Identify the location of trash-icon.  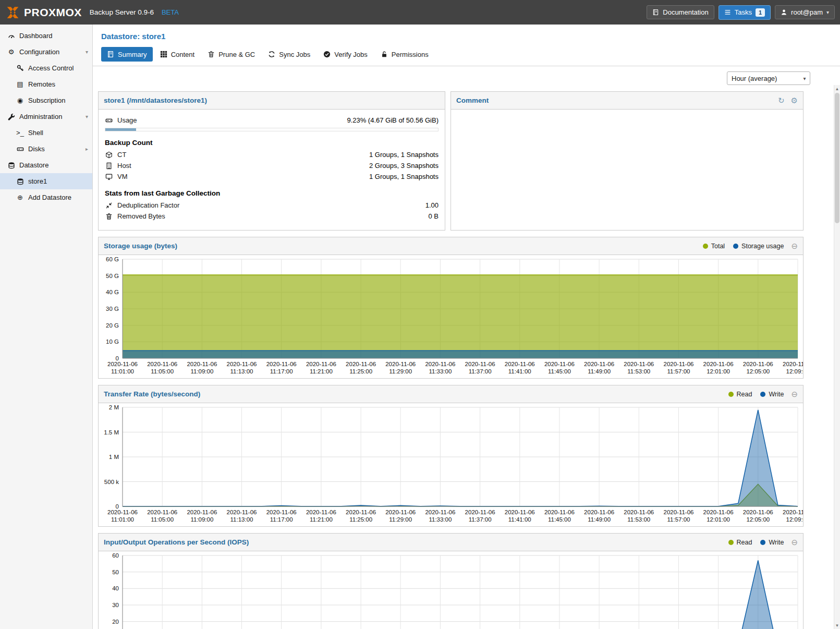
(211, 54).